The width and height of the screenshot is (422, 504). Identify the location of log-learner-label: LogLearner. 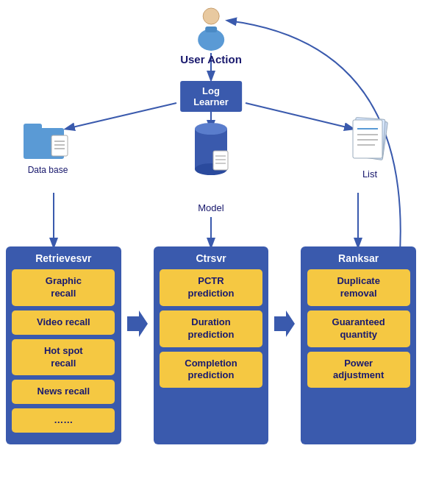
(211, 96).